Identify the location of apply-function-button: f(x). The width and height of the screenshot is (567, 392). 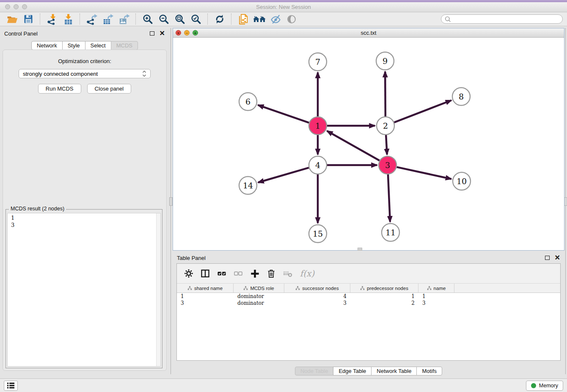
(307, 273).